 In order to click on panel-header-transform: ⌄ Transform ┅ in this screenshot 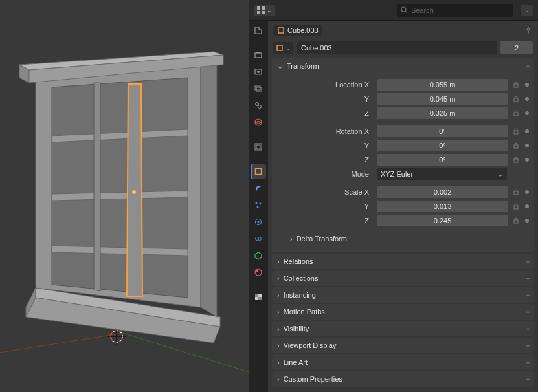, I will do `click(403, 66)`.